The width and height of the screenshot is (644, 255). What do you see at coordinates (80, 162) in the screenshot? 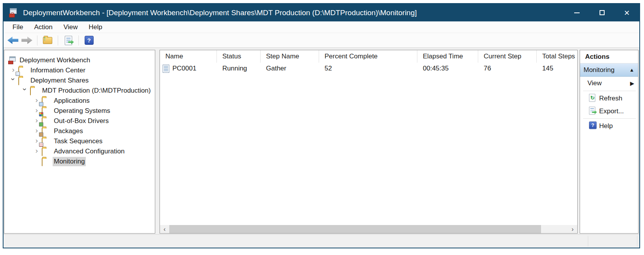
I see `tree-item-monitoring: Monitoring` at bounding box center [80, 162].